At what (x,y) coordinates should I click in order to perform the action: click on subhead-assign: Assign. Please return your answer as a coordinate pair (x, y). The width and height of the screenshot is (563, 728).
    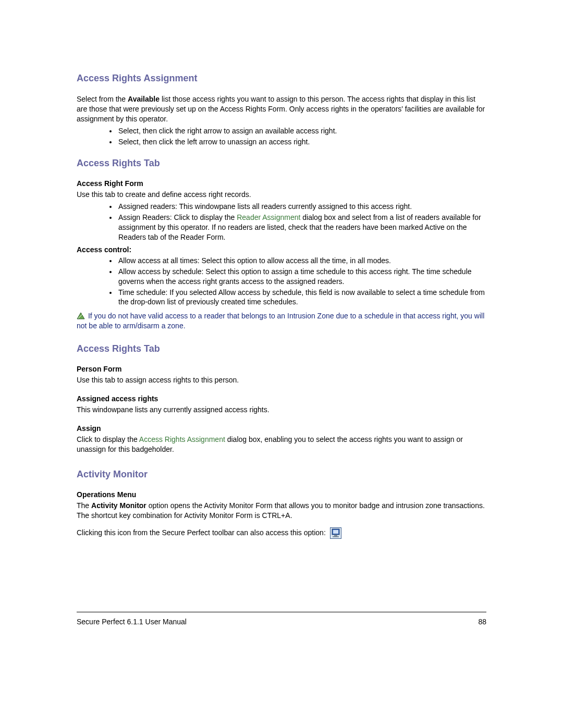
    Looking at the image, I should click on (282, 428).